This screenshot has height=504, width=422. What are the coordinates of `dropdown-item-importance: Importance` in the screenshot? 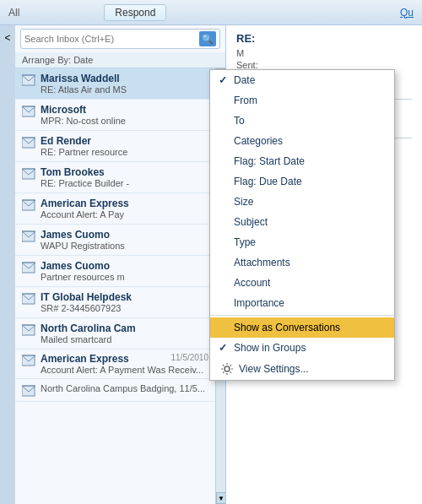 It's located at (302, 303).